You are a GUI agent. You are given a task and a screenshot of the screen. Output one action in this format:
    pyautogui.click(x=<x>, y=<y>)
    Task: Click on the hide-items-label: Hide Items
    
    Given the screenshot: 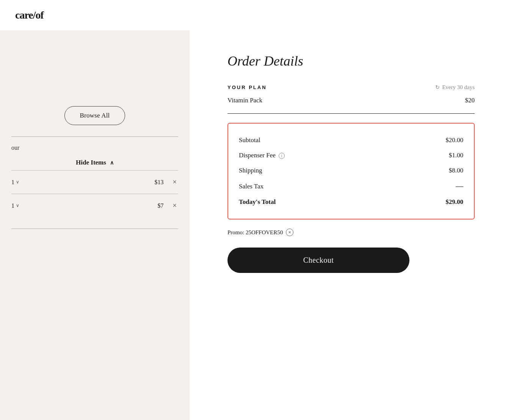 What is the action you would take?
    pyautogui.click(x=91, y=163)
    